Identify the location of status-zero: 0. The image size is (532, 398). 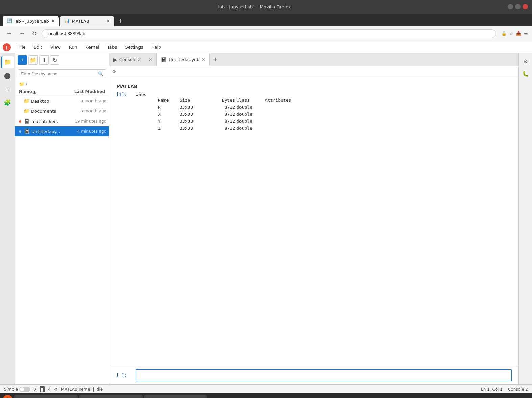
(35, 389).